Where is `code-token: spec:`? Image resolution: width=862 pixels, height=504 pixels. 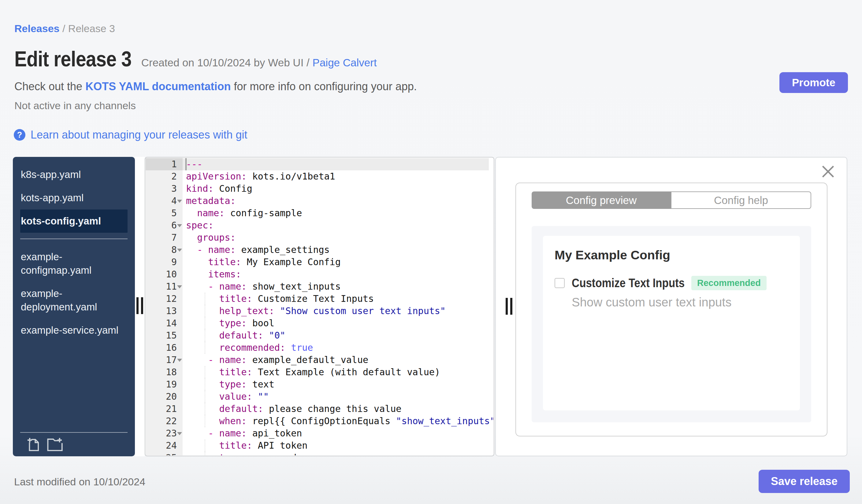
code-token: spec: is located at coordinates (200, 225).